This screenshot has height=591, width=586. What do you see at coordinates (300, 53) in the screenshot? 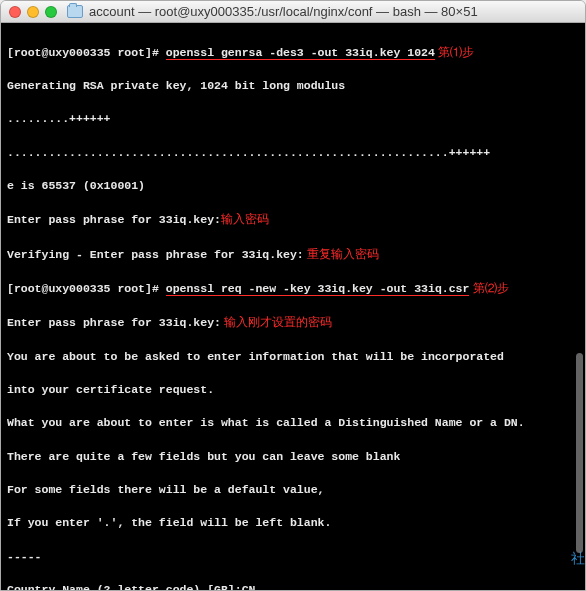
I see `command-1: openssl genrsa -des3 -out 33iq.key 1024` at bounding box center [300, 53].